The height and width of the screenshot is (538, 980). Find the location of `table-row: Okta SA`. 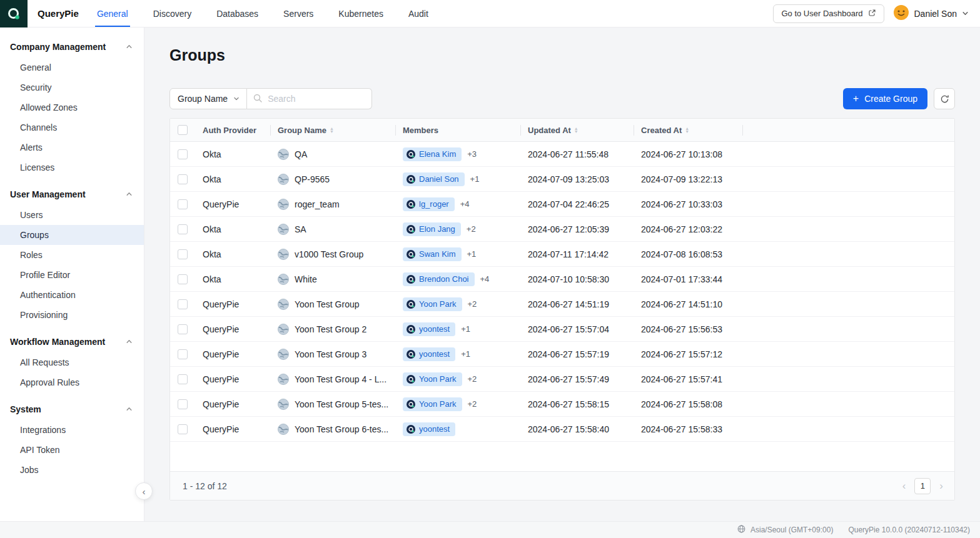

table-row: Okta SA is located at coordinates (562, 229).